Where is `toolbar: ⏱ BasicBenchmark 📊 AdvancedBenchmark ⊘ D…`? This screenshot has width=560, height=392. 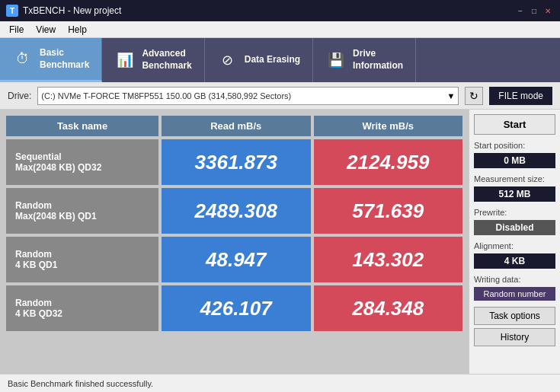
toolbar: ⏱ BasicBenchmark 📊 AdvancedBenchmark ⊘ D… is located at coordinates (280, 60).